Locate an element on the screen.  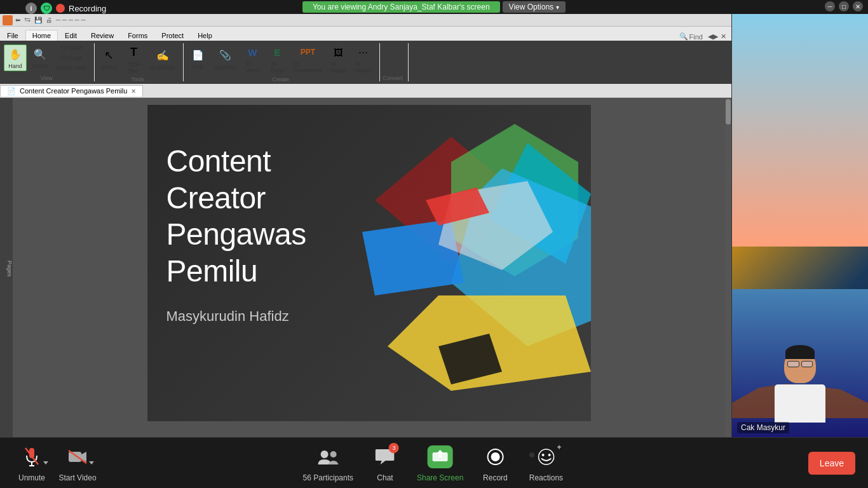
hand-label: Hand is located at coordinates (15, 66).